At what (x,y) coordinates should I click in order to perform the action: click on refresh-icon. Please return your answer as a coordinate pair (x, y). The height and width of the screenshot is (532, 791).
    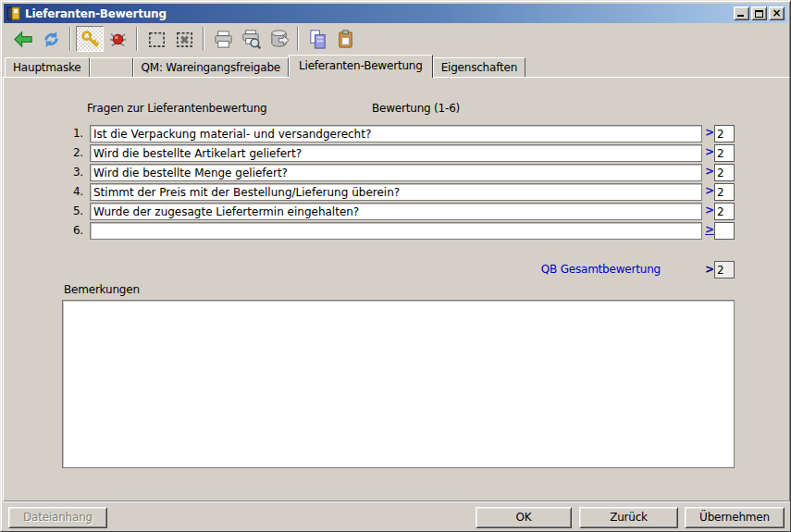
    Looking at the image, I should click on (52, 39).